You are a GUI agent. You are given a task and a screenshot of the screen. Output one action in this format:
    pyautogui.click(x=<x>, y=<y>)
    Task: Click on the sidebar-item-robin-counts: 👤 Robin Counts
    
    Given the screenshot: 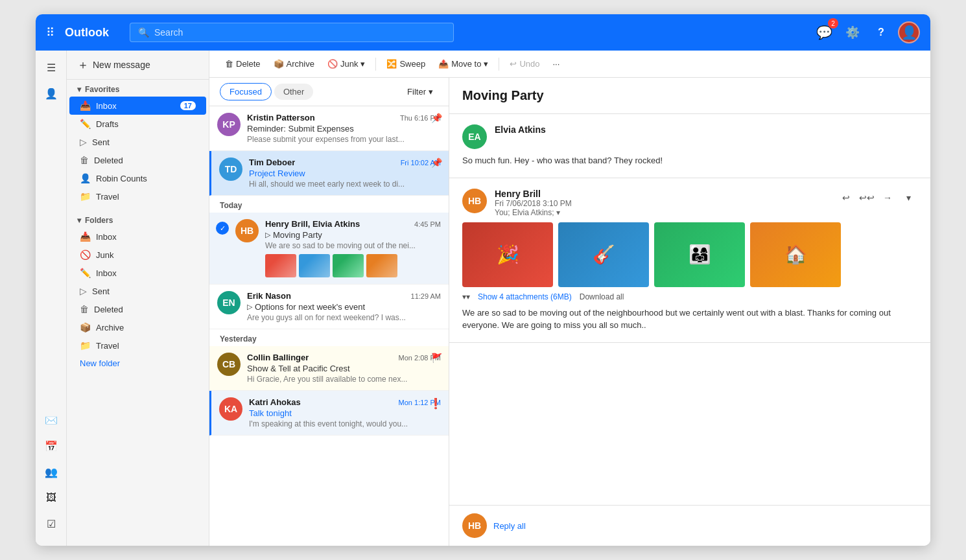 What is the action you would take?
    pyautogui.click(x=137, y=178)
    